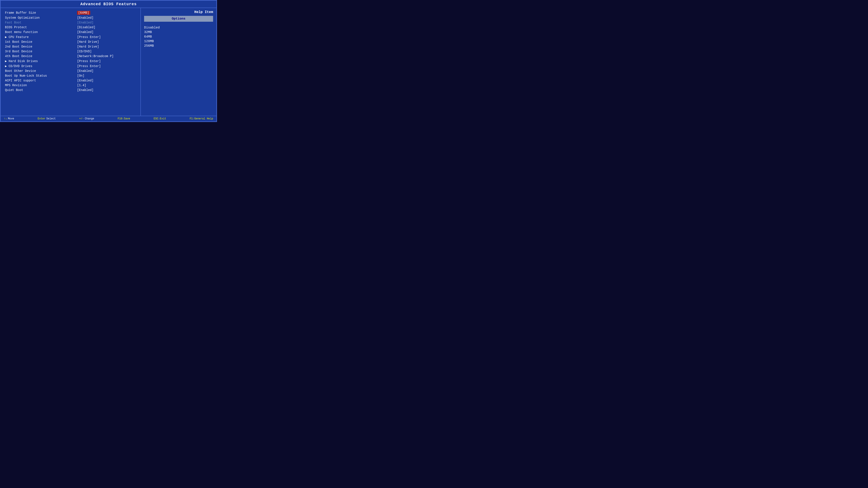 This screenshot has height=488, width=868. Describe the element at coordinates (41, 71) in the screenshot. I see `row-label: Boot Other Device` at that location.